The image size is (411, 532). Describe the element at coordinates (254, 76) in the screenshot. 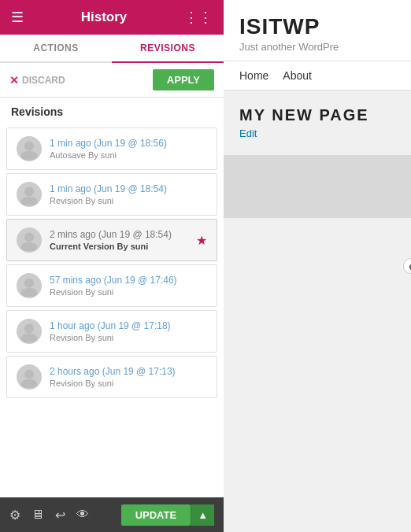

I see `nav-item-home: Home` at that location.